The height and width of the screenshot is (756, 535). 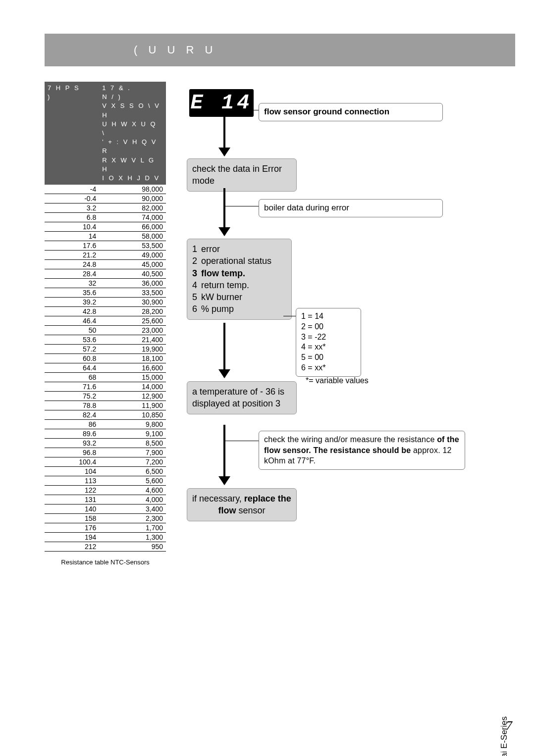 What do you see at coordinates (351, 112) in the screenshot?
I see `note-flow-sensor-ground: flow sensor ground connection` at bounding box center [351, 112].